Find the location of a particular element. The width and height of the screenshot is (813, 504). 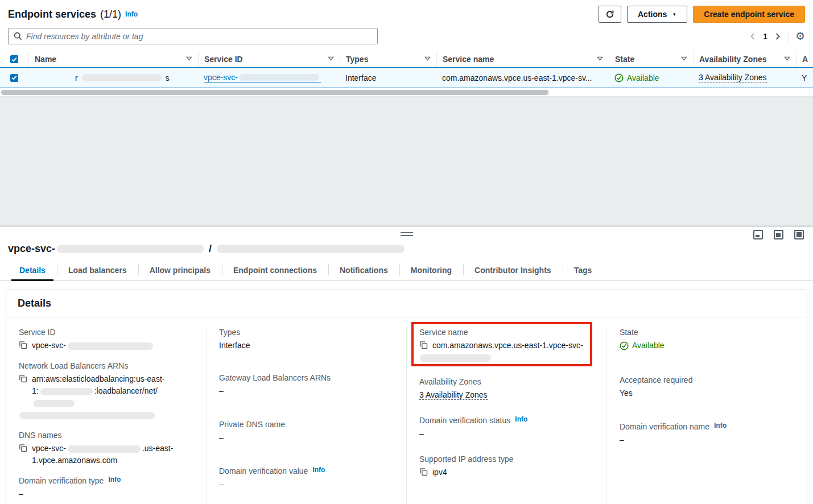

redacted-service-id-value is located at coordinates (110, 346).